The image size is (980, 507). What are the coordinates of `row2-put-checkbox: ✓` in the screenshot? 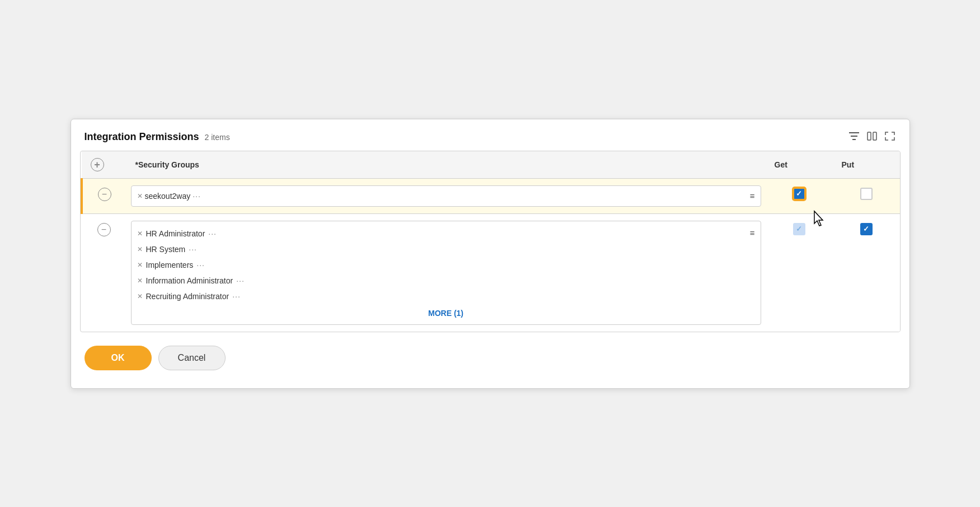 It's located at (866, 229).